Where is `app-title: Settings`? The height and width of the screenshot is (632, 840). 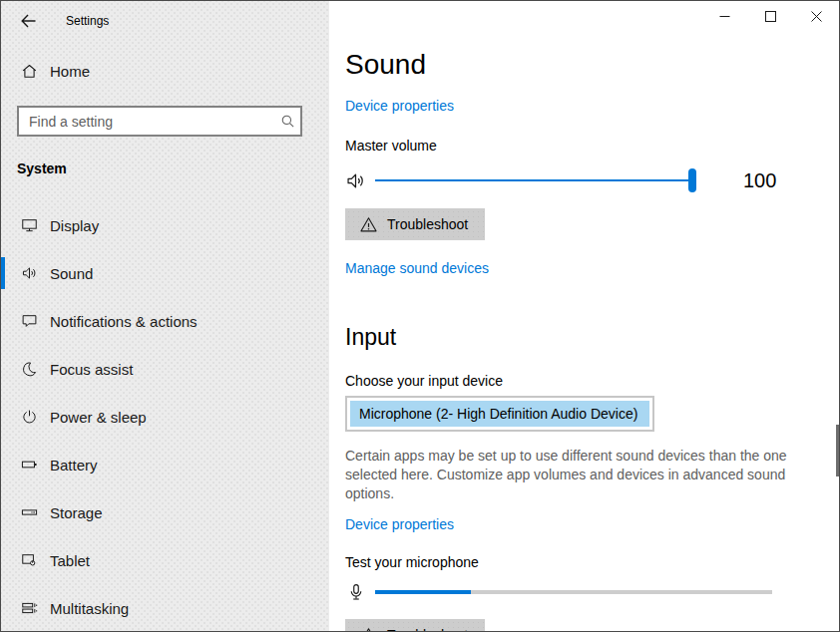 app-title: Settings is located at coordinates (88, 21).